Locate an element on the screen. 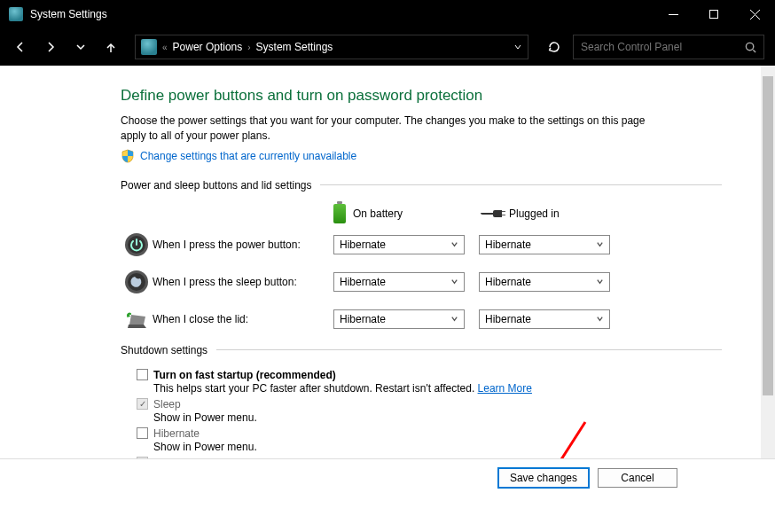 The width and height of the screenshot is (775, 532). checkbox-label: Turn on fast startup (recommended) is located at coordinates (245, 375).